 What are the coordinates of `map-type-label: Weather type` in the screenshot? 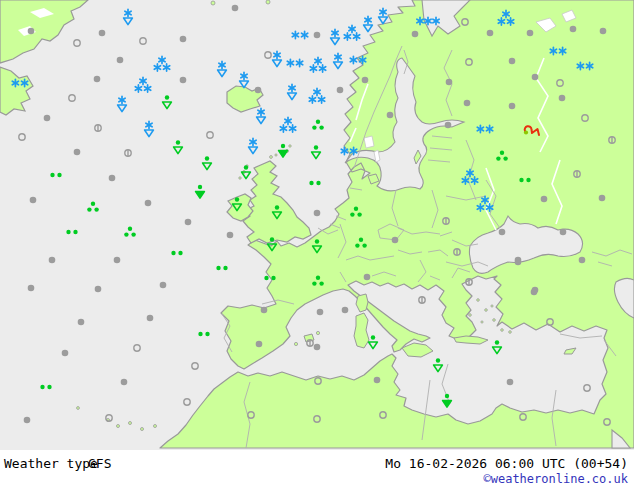 It's located at (51, 464).